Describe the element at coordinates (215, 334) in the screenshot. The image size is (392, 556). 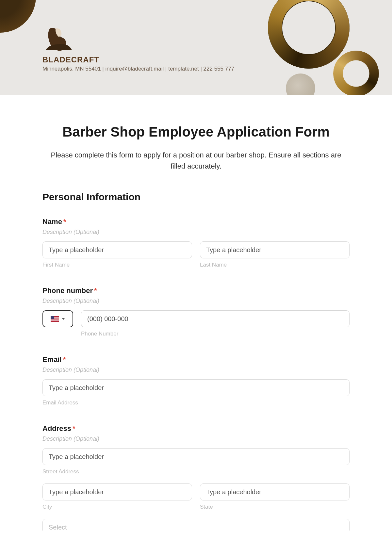
I see `phone-sublabel: Phone Number` at that location.